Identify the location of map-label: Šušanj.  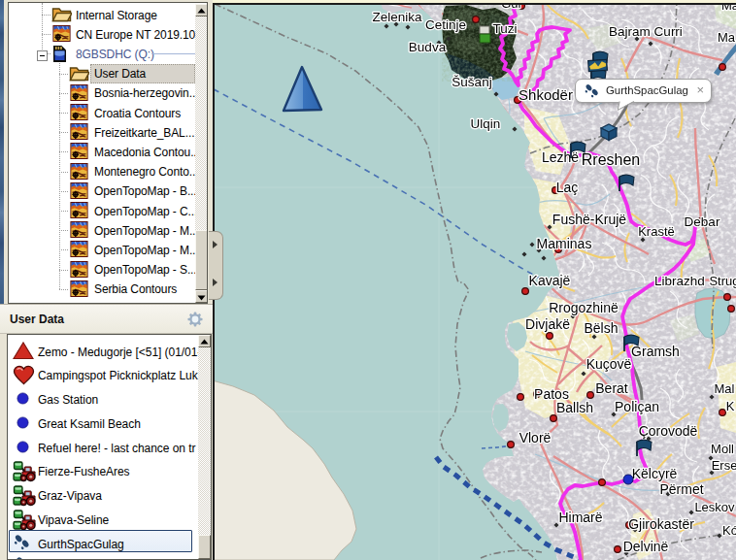
(472, 82).